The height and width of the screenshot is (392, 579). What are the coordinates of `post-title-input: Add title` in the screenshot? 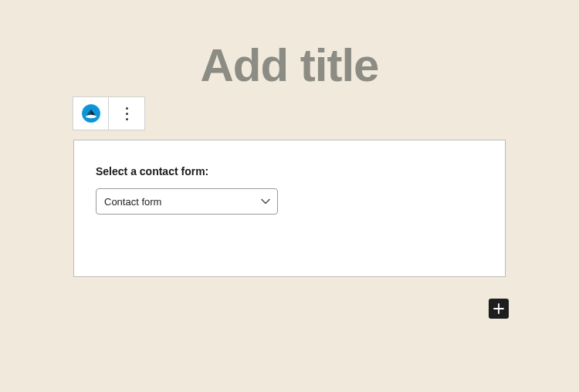 It's located at (290, 65).